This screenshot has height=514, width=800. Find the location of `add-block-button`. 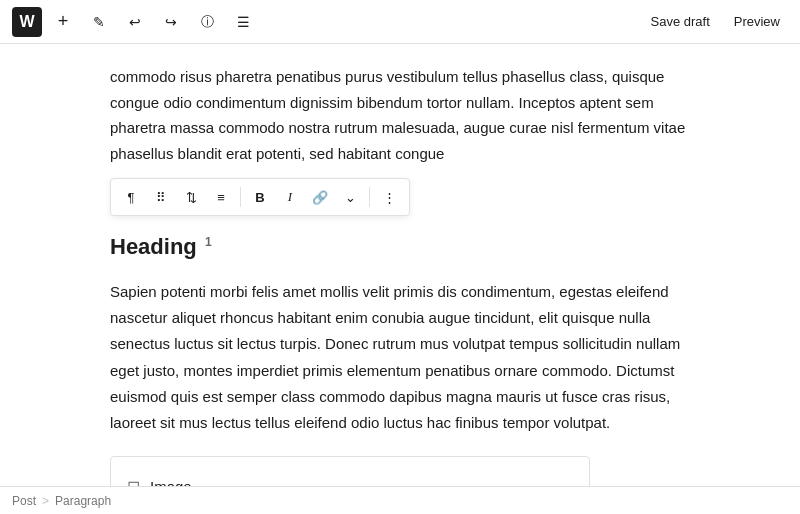

add-block-button is located at coordinates (63, 22).